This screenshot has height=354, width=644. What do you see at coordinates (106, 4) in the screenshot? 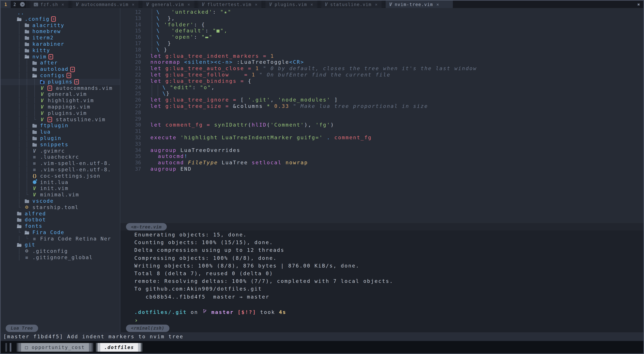
I see `tab-autocommands.vim: Vautocommands.vim×` at bounding box center [106, 4].